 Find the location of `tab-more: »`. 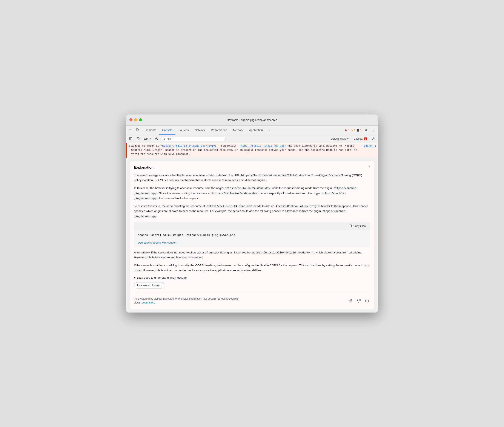

tab-more: » is located at coordinates (269, 130).